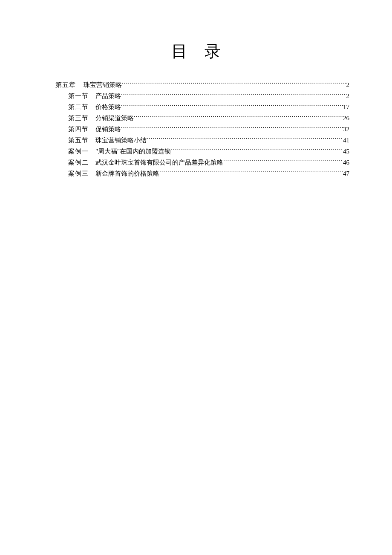  What do you see at coordinates (196, 85) in the screenshot?
I see `toc-entry: 第五章 珠宝营销策略 2` at bounding box center [196, 85].